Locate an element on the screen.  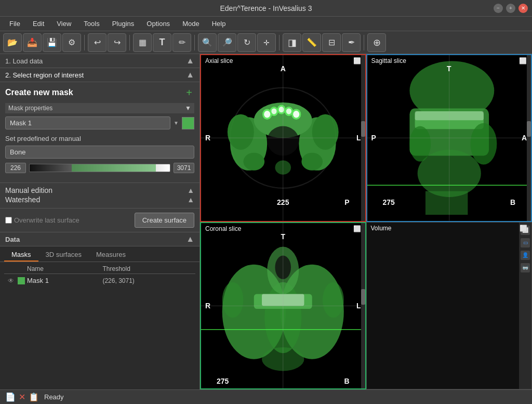
mask-row-name: Mask 1 is located at coordinates (64, 281).